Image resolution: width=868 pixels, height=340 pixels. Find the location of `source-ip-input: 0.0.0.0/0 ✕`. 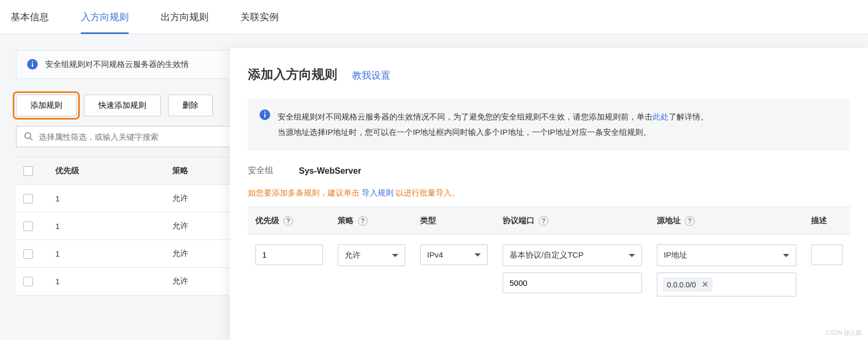

source-ip-input: 0.0.0.0/0 ✕ is located at coordinates (727, 285).